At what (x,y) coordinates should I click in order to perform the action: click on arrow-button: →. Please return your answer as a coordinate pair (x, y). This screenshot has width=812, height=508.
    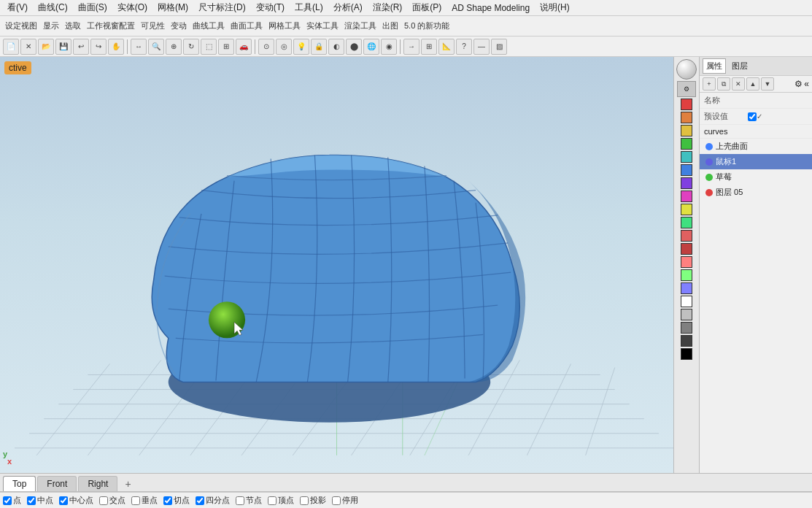
    Looking at the image, I should click on (411, 47).